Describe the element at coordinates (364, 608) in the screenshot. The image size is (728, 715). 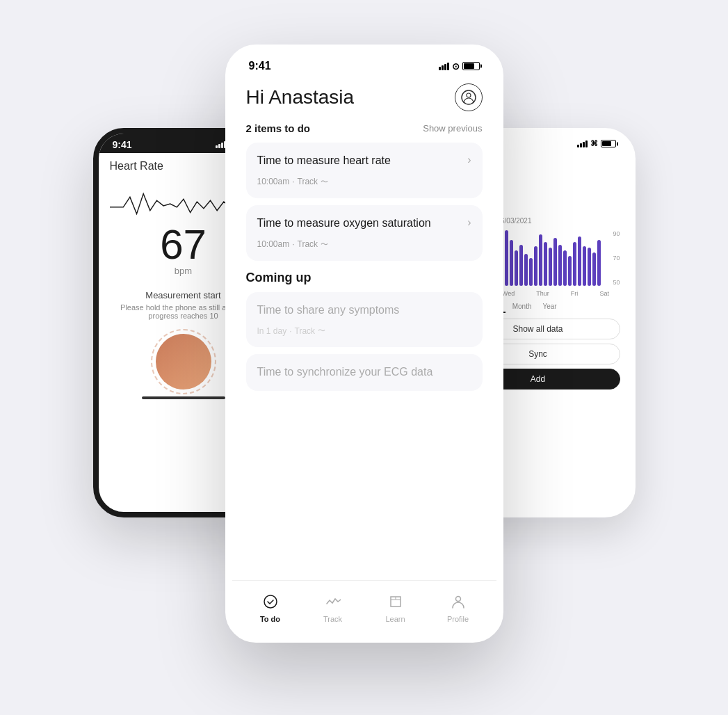
I see `bottom-nav: To do Track Learn` at that location.